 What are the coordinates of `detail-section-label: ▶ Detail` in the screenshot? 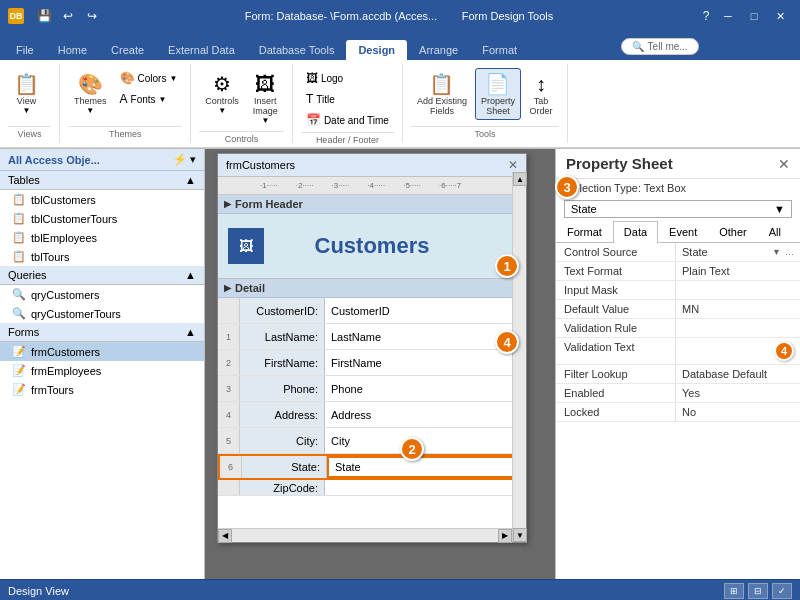 It's located at (372, 288).